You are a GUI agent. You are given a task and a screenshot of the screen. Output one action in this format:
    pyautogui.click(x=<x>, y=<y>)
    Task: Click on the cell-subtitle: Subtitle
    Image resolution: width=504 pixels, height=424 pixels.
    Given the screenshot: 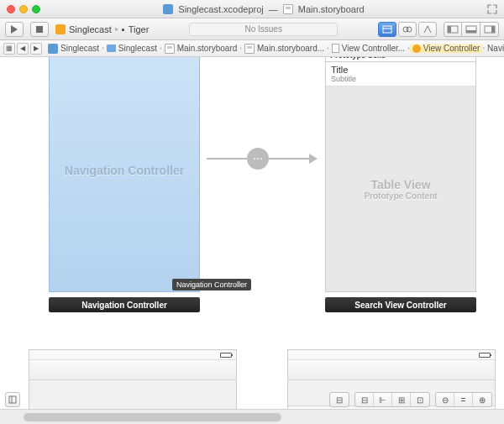 What is the action you would take?
    pyautogui.click(x=401, y=79)
    